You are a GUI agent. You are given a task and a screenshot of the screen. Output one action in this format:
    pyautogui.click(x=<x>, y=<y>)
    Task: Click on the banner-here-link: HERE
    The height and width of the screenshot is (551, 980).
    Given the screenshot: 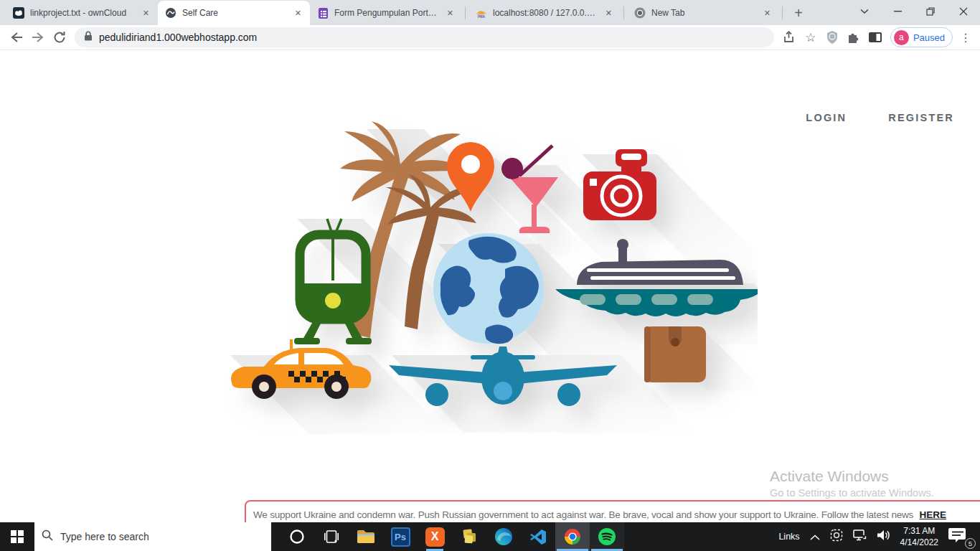 What is the action you would take?
    pyautogui.click(x=933, y=515)
    